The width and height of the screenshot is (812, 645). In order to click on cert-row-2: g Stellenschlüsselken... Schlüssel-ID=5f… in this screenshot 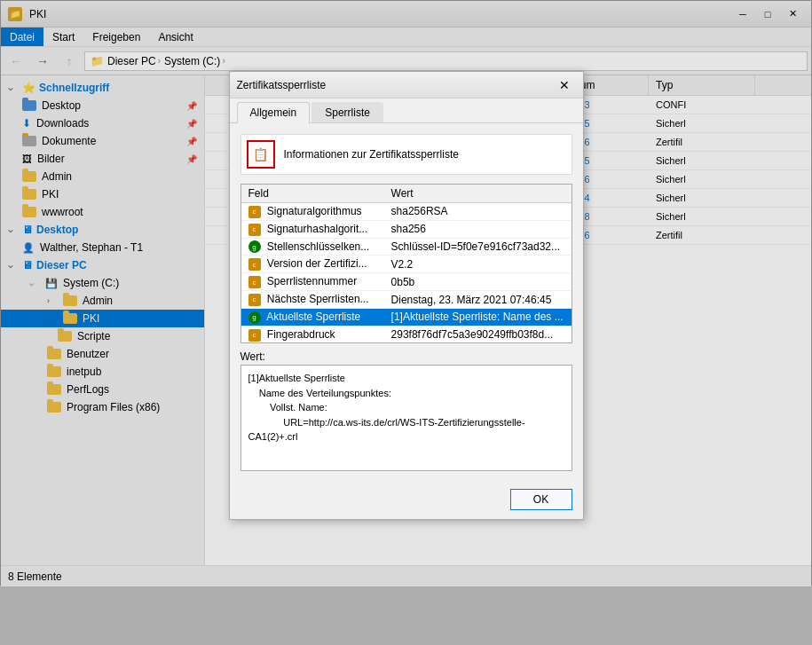, I will do `click(406, 247)`.